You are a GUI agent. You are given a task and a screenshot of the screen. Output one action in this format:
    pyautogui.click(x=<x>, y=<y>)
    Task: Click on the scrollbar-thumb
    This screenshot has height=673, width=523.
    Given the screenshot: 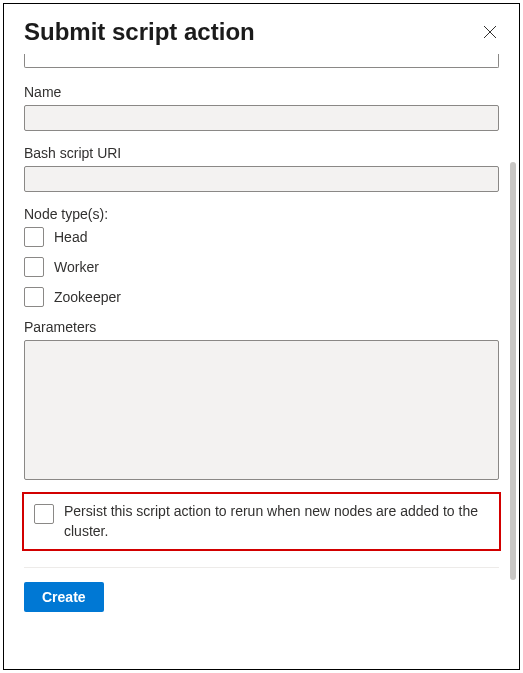 What is the action you would take?
    pyautogui.click(x=513, y=371)
    